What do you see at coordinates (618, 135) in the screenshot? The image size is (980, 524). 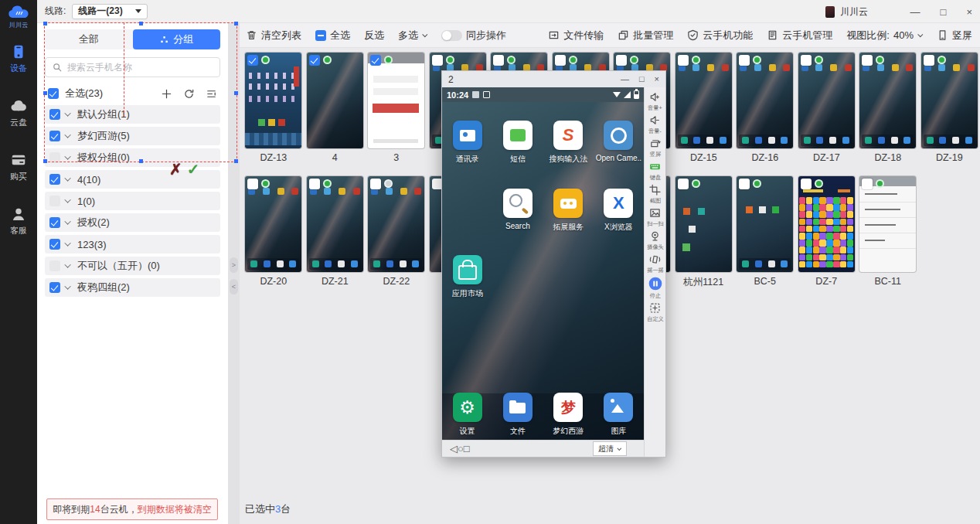 I see `camera-icon` at bounding box center [618, 135].